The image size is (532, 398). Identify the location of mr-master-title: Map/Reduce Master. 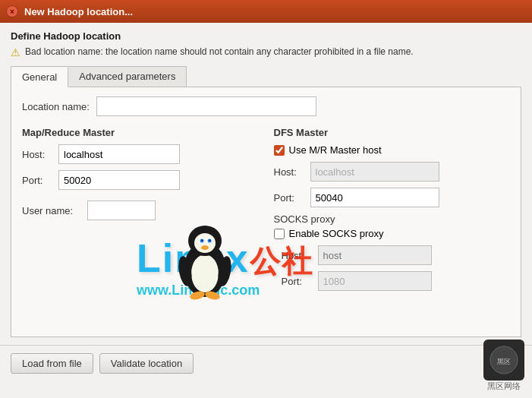
(140, 132).